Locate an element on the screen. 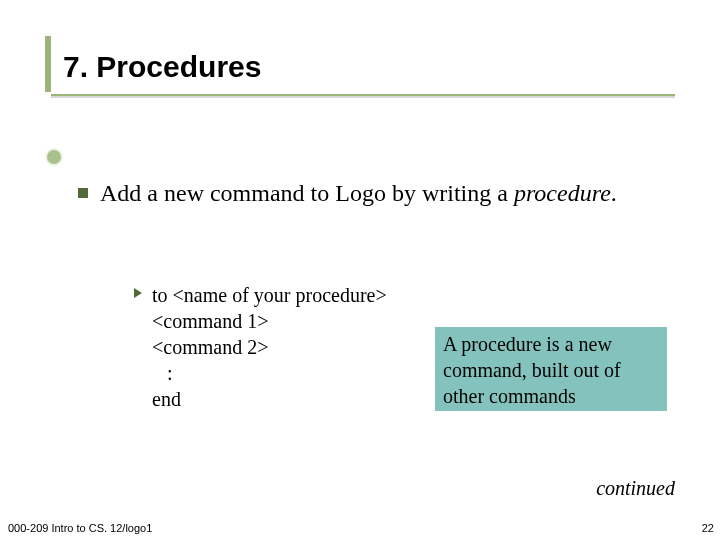  code-line-4: : is located at coordinates (162, 373).